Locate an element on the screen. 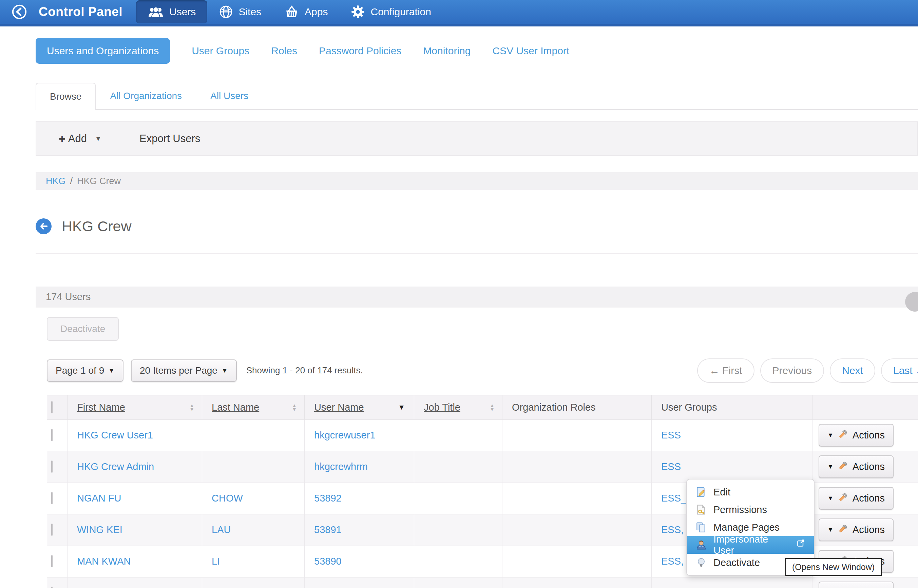 The height and width of the screenshot is (588, 918). table-row: MAN TING LEUNG 53889 ESS, ESS_HKG_CAS ▼ … is located at coordinates (483, 583).